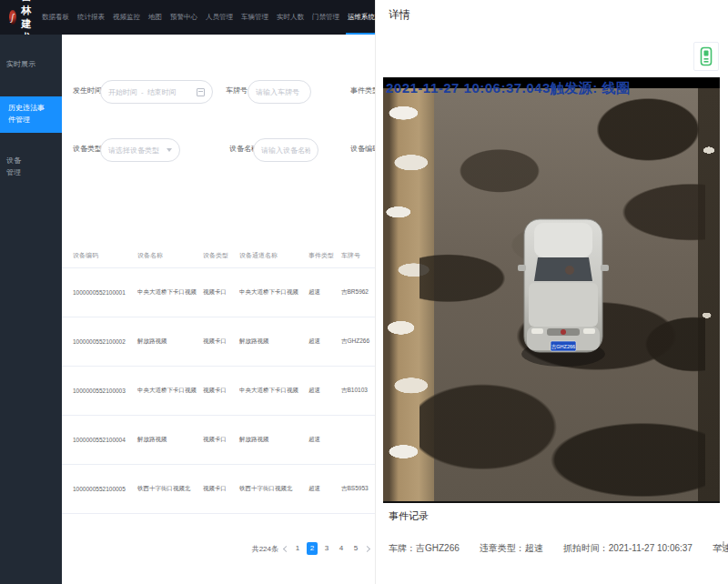  What do you see at coordinates (98, 341) in the screenshot?
I see `cell-code: 1000000552100002` at bounding box center [98, 341].